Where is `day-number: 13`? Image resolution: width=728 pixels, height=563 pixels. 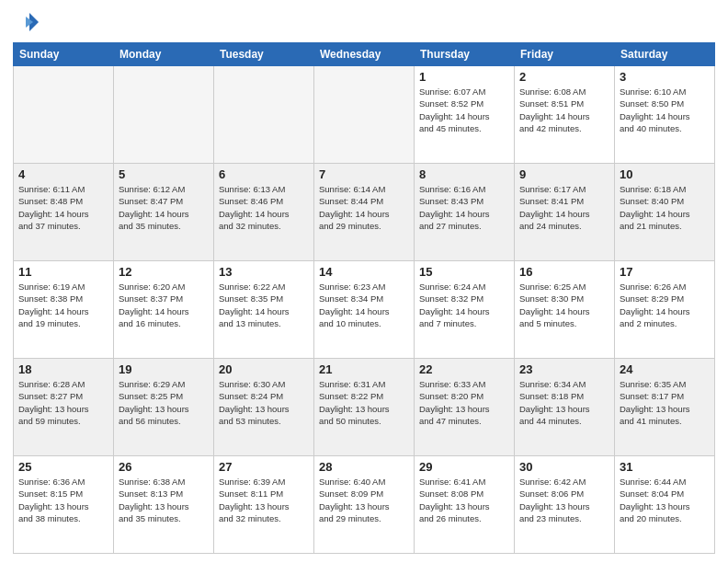
day-number: 13 is located at coordinates (264, 272).